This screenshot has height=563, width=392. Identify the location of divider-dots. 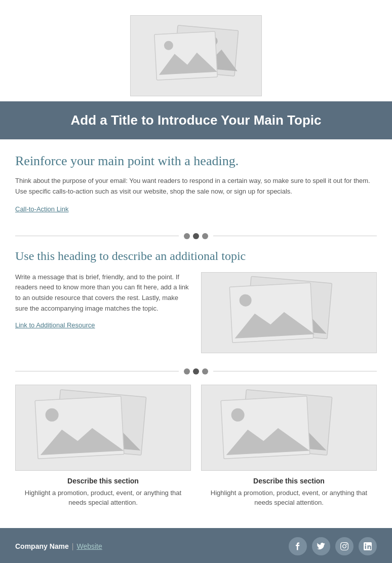
(196, 236).